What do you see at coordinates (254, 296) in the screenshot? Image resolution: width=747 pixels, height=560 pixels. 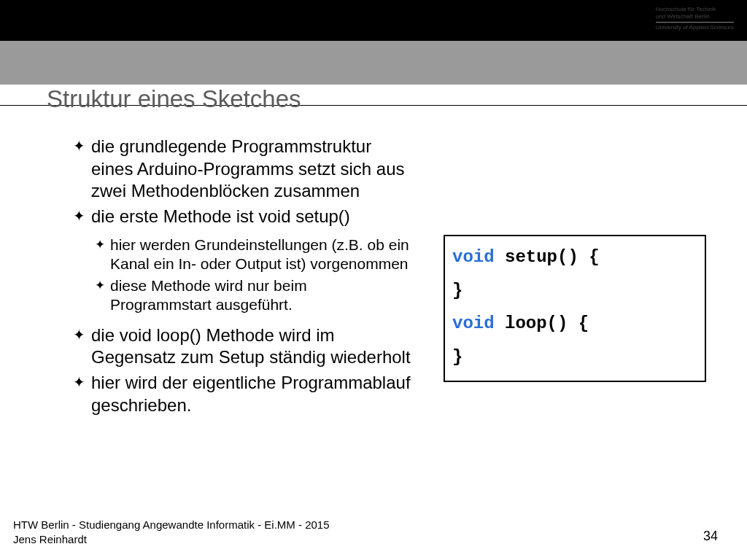 I see `bullet-2b: ✦ diese Methode wird nur beim Programmst…` at bounding box center [254, 296].